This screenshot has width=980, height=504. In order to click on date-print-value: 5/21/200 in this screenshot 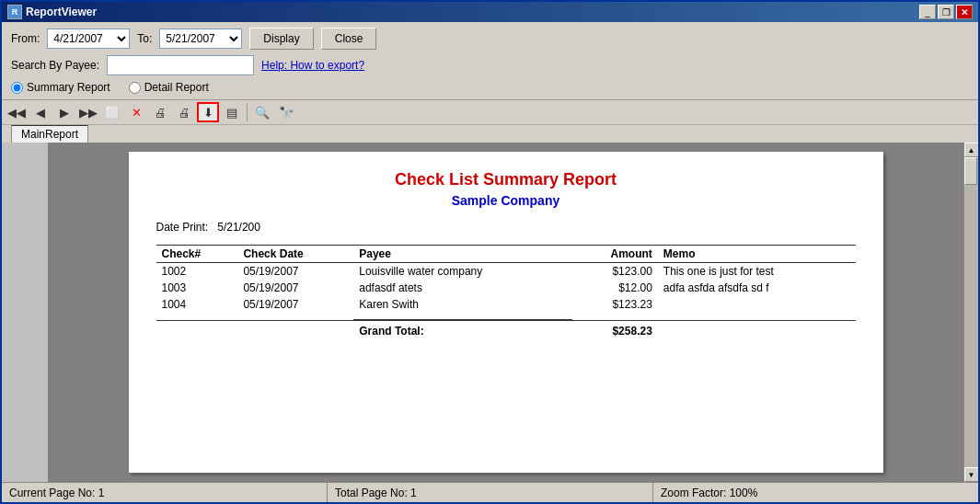, I will do `click(239, 227)`.